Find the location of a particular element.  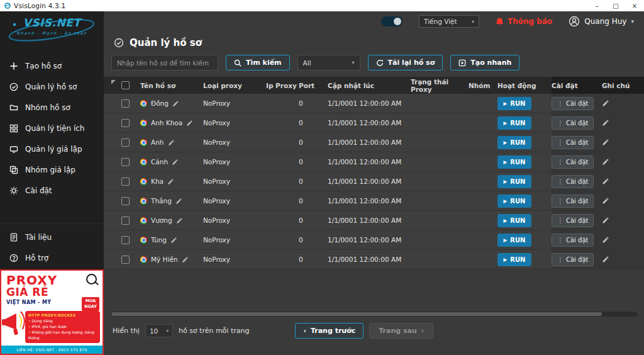

column-updated-at: Cập nhật lúc is located at coordinates (369, 86).